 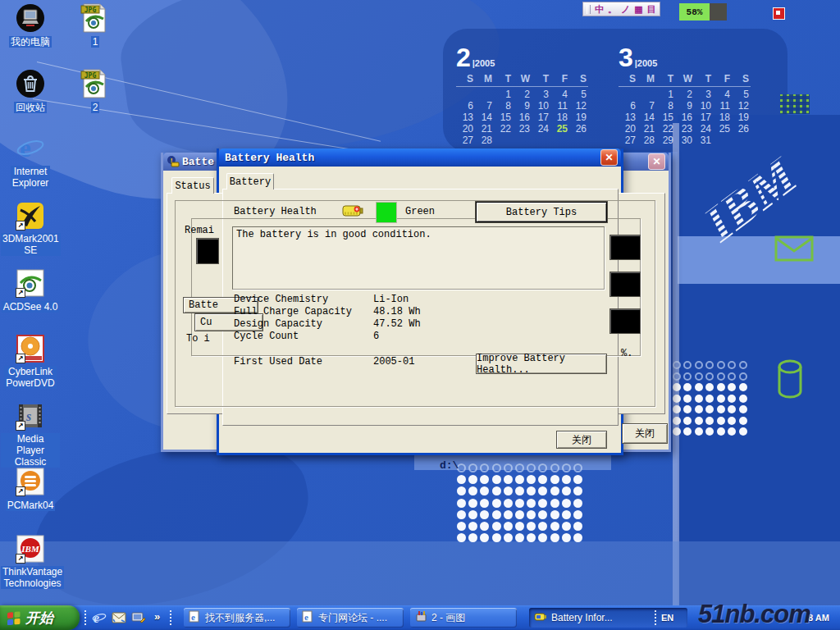 What do you see at coordinates (651, 10) in the screenshot?
I see `ime-icon: 目` at bounding box center [651, 10].